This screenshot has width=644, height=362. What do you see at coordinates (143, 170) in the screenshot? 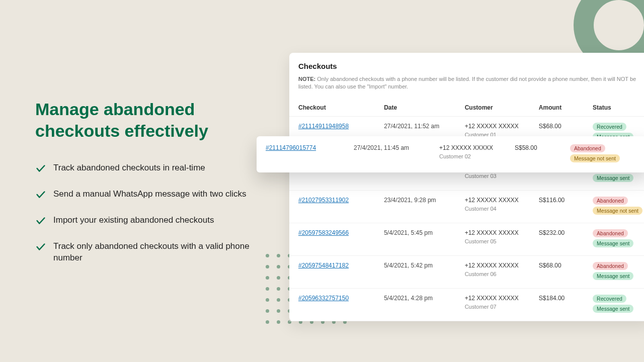
I see `bullet-item: Track abandoned checkouts in real-time` at bounding box center [143, 170].